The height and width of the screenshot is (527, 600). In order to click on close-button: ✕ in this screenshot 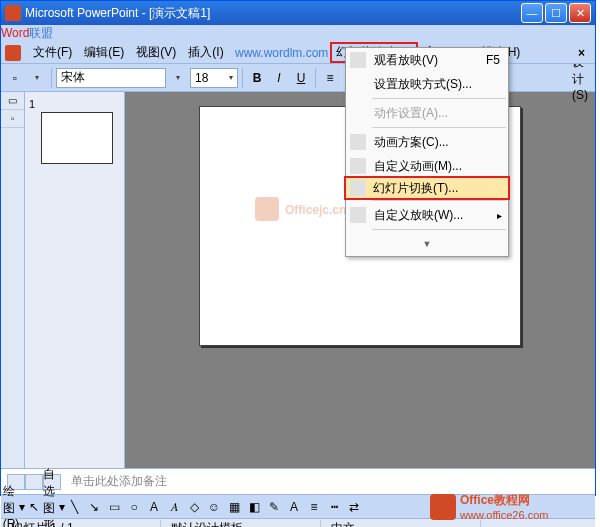, I will do `click(580, 13)`.